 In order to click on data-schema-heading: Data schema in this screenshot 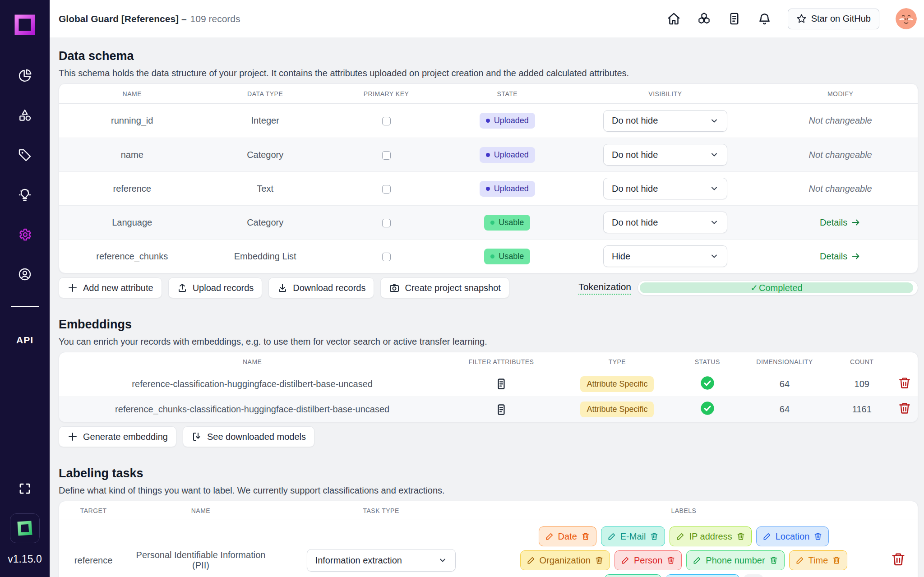, I will do `click(488, 56)`.